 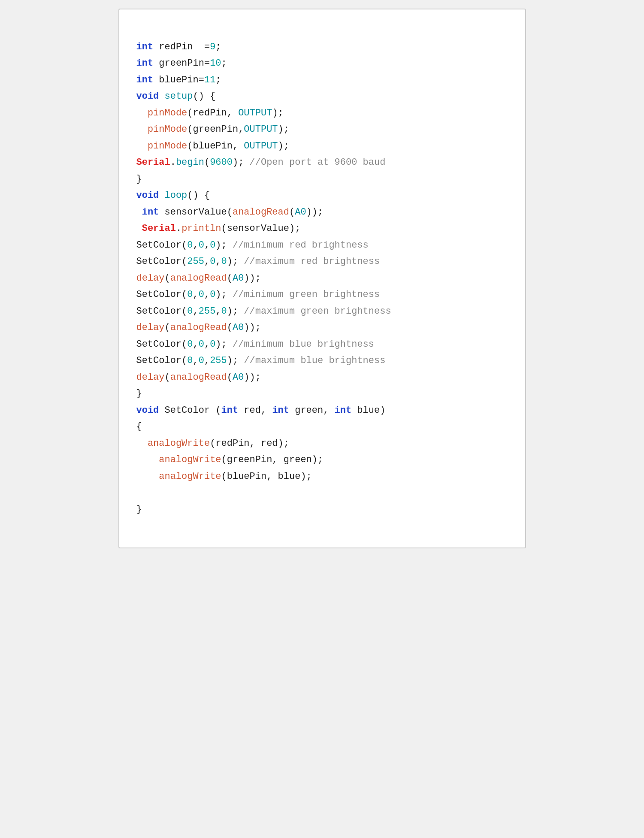 What do you see at coordinates (258, 294) in the screenshot?
I see `line-16: SetColor(0,0,0); //minimum green brightn…` at bounding box center [258, 294].